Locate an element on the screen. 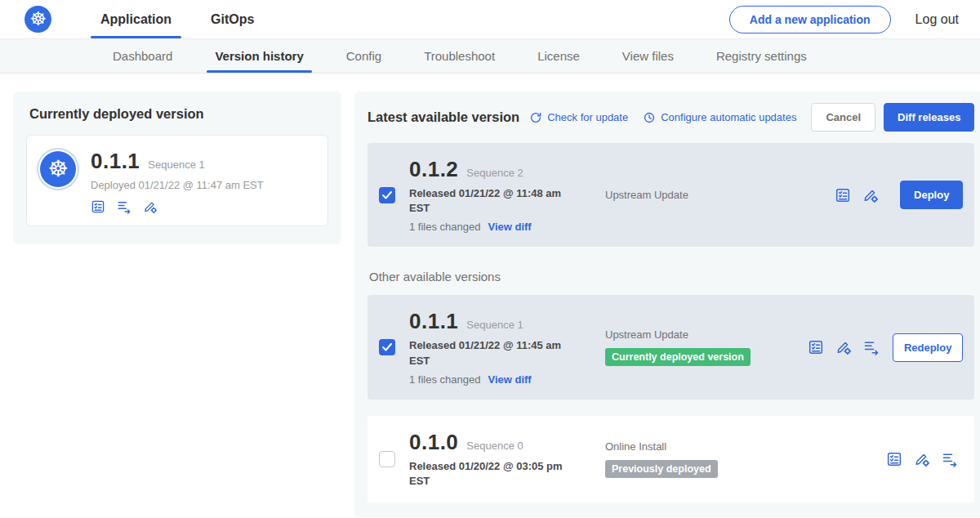 This screenshot has width=980, height=518. version-source: Upstream Update Currently deployed versi… is located at coordinates (692, 347).